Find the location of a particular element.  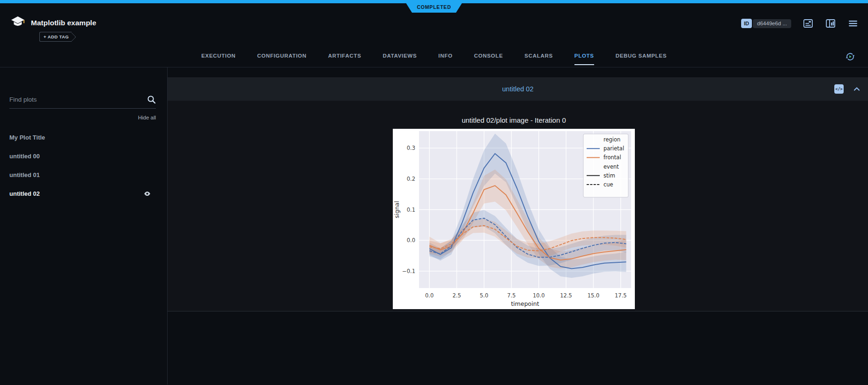

add-tag-button: + ADD TAG is located at coordinates (55, 37).